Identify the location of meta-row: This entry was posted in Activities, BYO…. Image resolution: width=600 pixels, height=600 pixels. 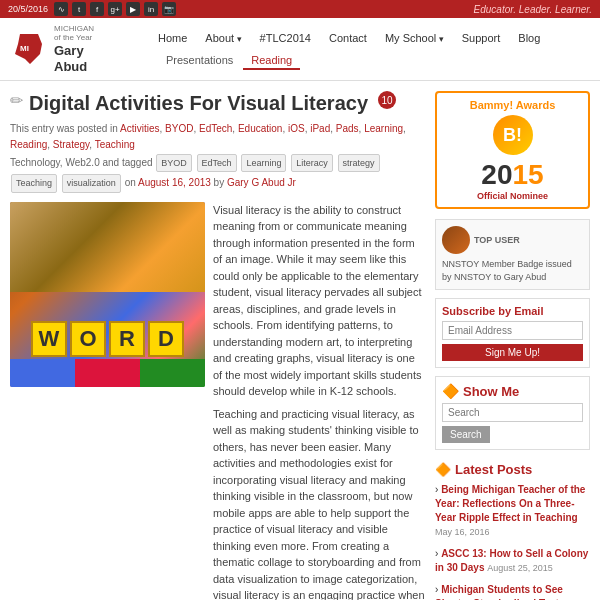
(218, 158).